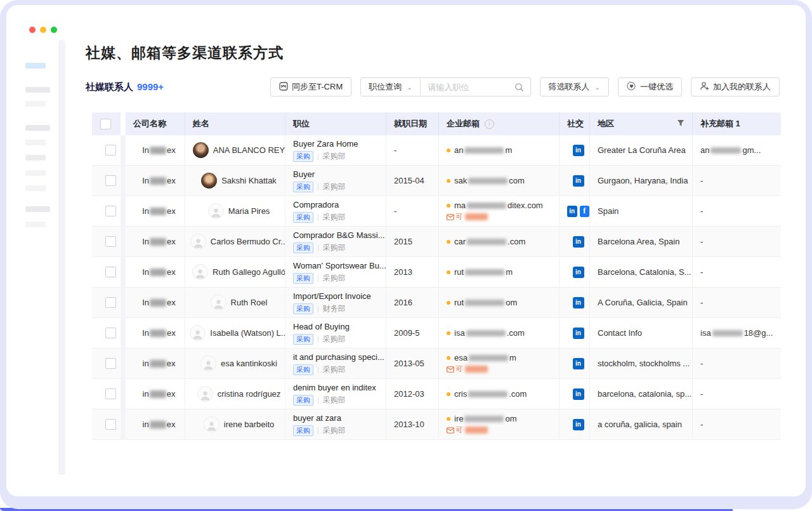  I want to click on position-title: Comprador B&G Massi..., so click(339, 235).